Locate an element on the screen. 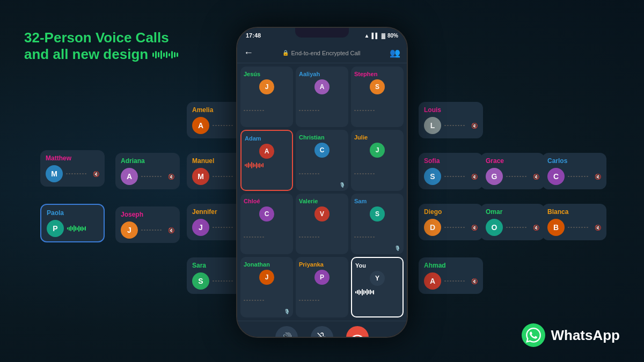  participant-card: PriyankaP is located at coordinates (322, 287).